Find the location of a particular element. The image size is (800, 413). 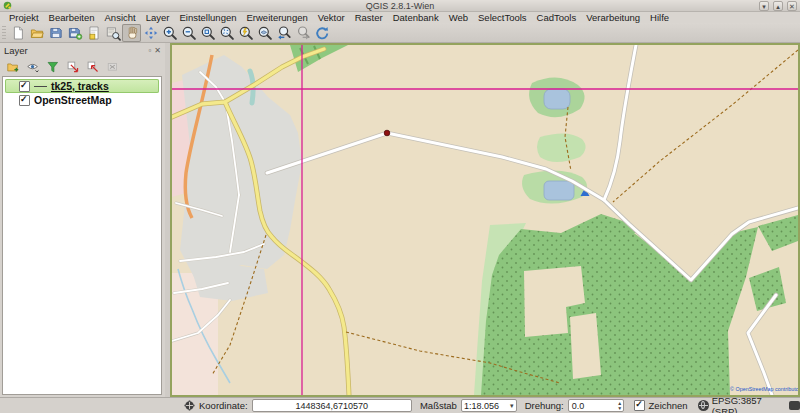

menu-item-verarbeitung: Verarbeitung is located at coordinates (613, 18).